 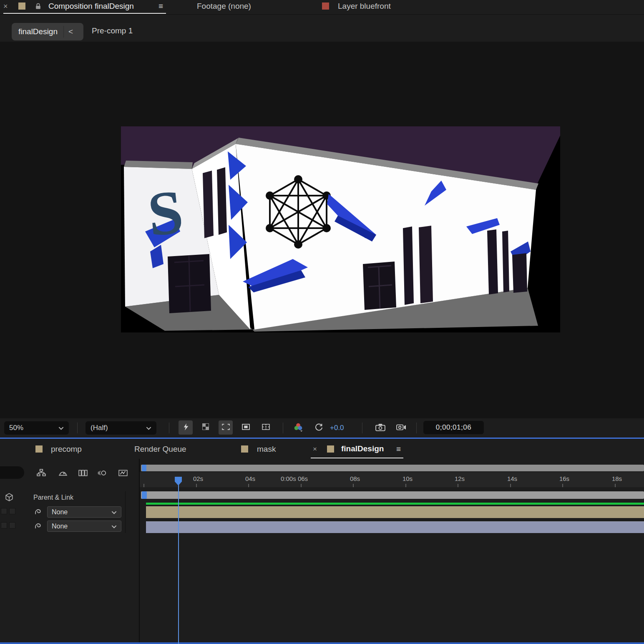 What do you see at coordinates (83, 474) in the screenshot?
I see `frame-blending-icon` at bounding box center [83, 474].